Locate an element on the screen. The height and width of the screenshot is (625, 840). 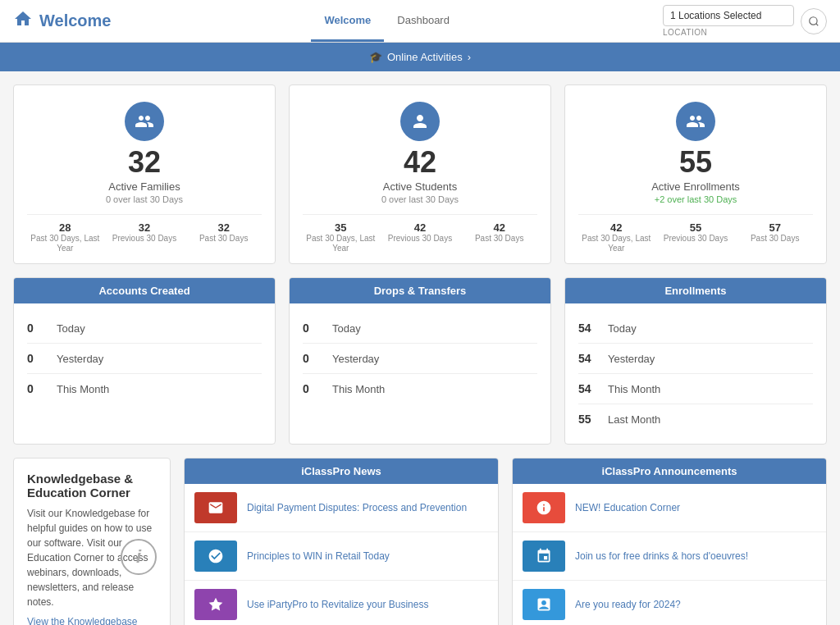
banner-arrow: › is located at coordinates (469, 57).